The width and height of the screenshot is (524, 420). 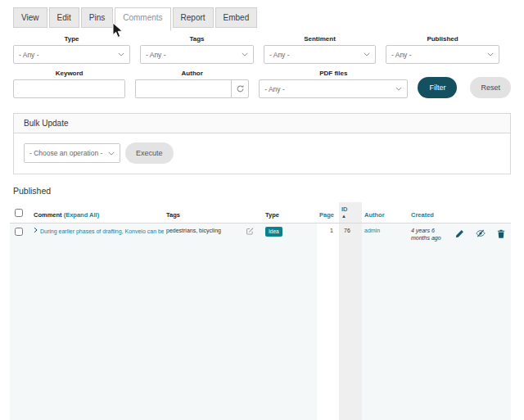 I want to click on filter-button: Filter, so click(x=437, y=88).